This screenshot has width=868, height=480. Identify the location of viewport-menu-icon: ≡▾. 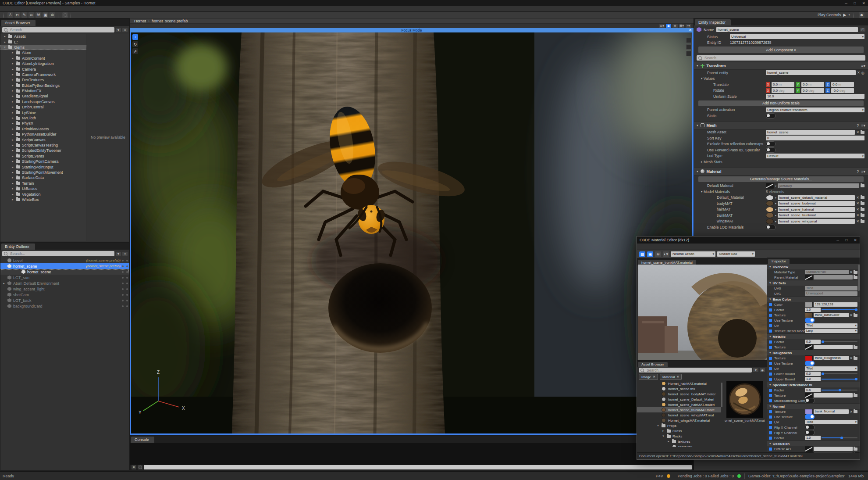
(688, 26).